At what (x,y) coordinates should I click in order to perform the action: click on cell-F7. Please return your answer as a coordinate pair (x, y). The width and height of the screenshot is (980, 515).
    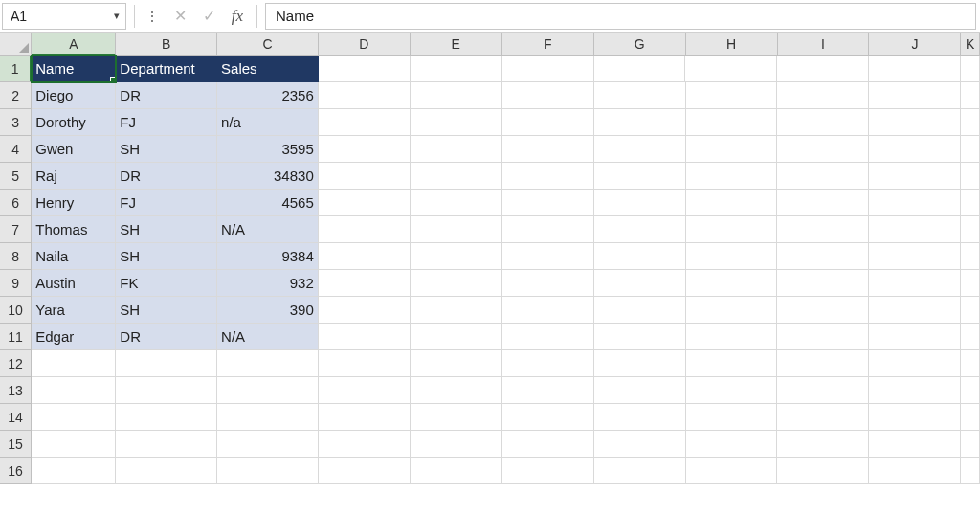
    Looking at the image, I should click on (548, 230).